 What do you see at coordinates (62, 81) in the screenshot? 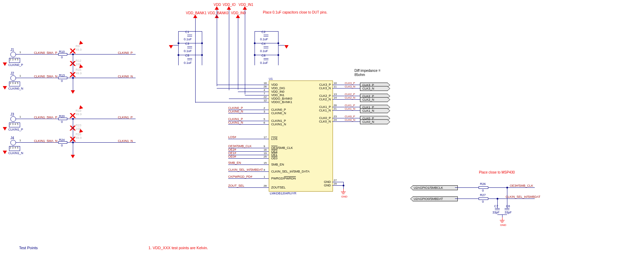
I see `resval-r13: 0` at bounding box center [62, 81].